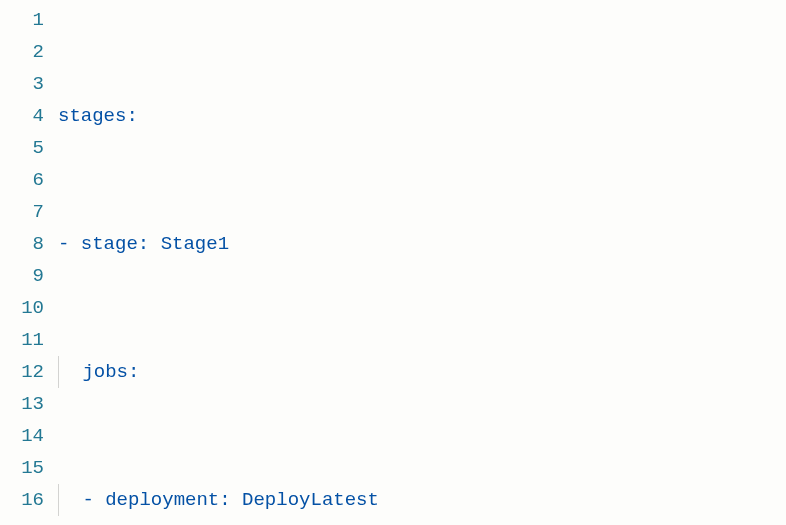  Describe the element at coordinates (22, 308) in the screenshot. I see `line-number: 10` at that location.